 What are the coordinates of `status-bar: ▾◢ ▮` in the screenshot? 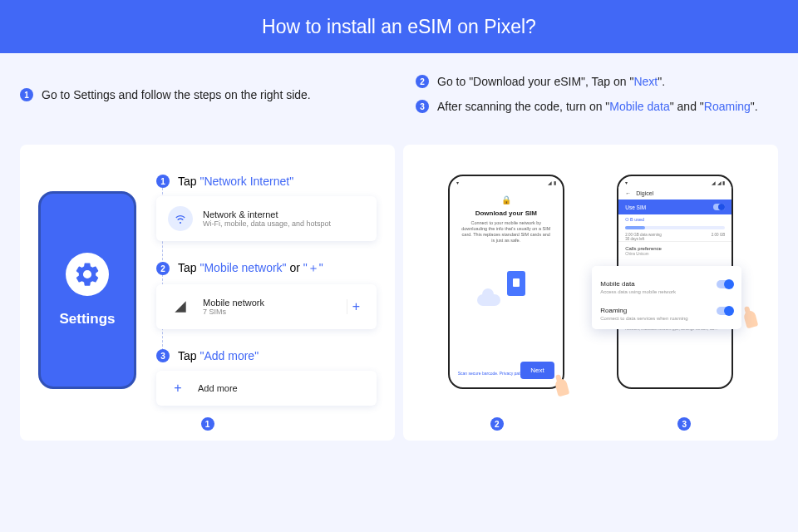 It's located at (506, 181).